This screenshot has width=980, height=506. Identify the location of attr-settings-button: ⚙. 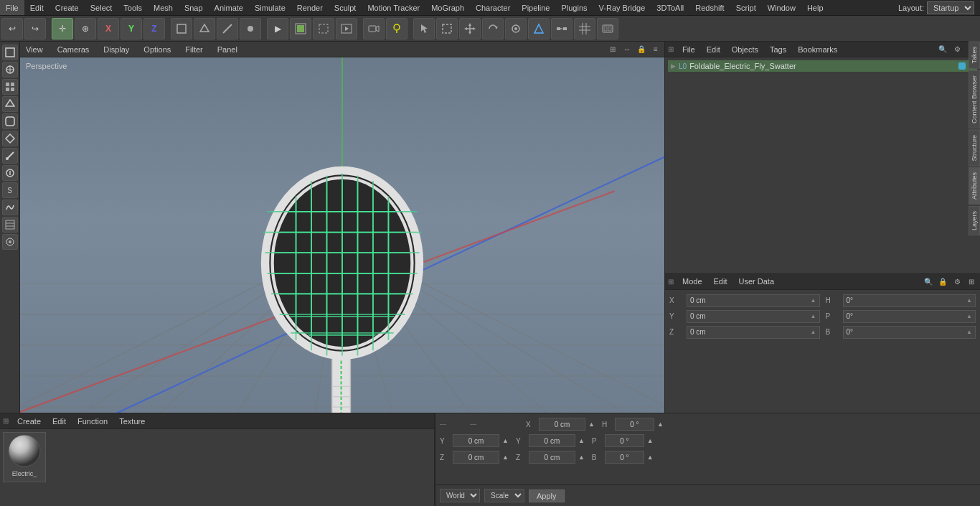
(957, 281).